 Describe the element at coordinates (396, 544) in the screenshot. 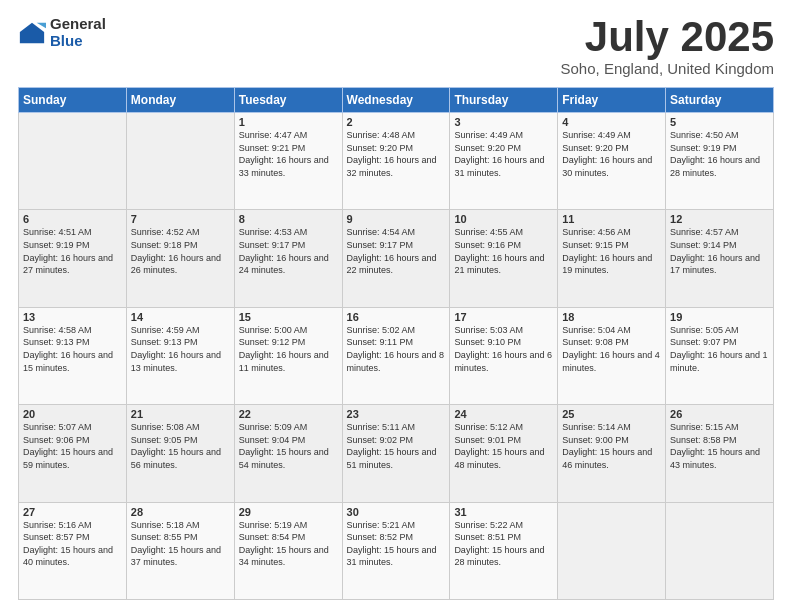

I see `day-info: Sunrise: 5:21 AM Sunset: 8:52 PM Dayligh…` at that location.